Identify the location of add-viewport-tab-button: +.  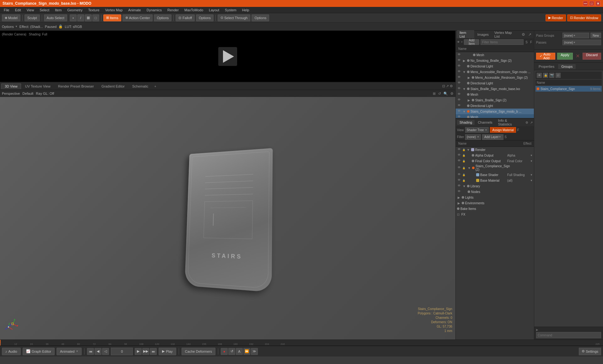
(155, 86).